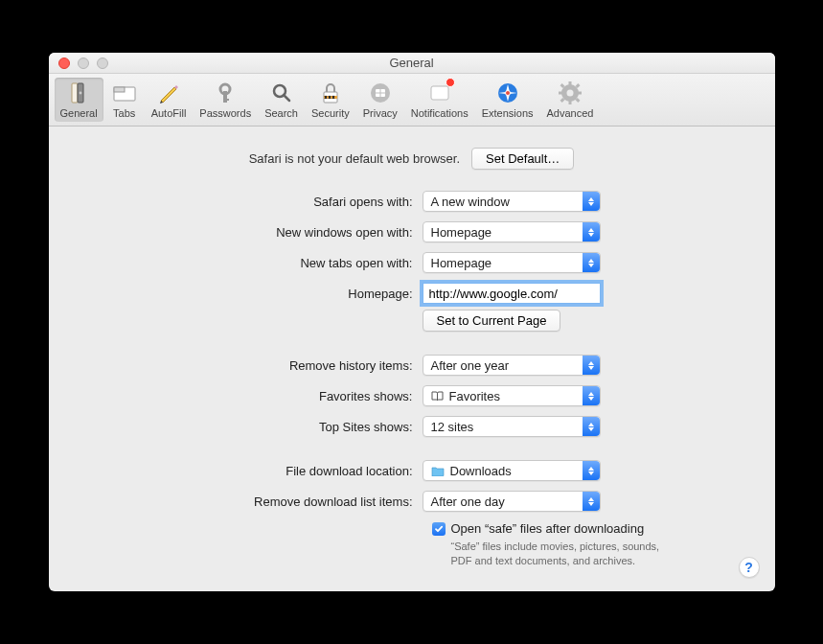  I want to click on toolbar-label: Advanced, so click(571, 113).